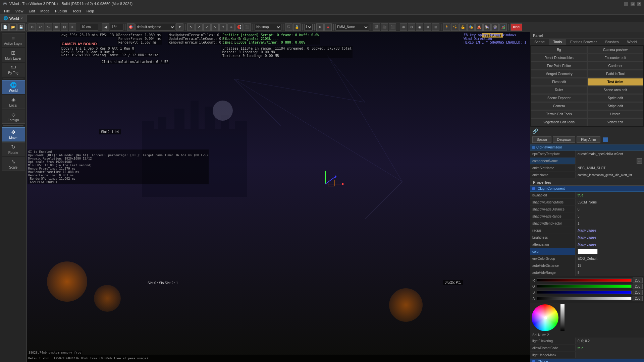 The height and width of the screenshot is (362, 644). Describe the element at coordinates (615, 58) in the screenshot. I see `tool-encounter-edit: Encounter edit` at that location.